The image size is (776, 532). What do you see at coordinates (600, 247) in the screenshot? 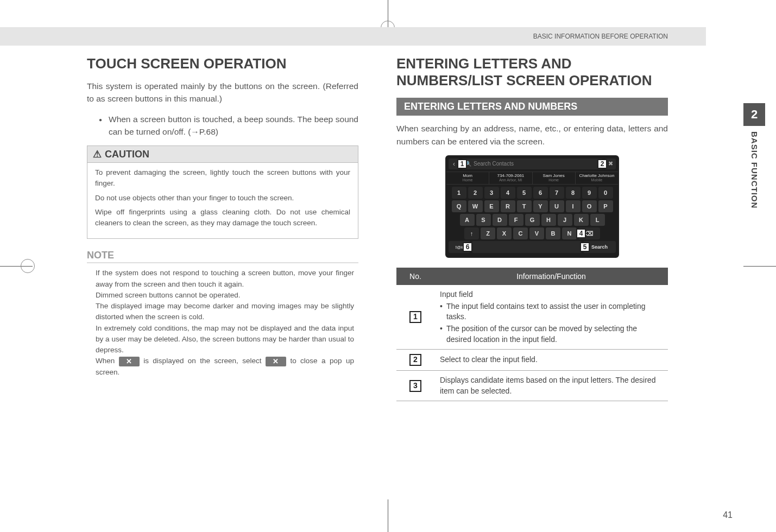
I see `text: Search` at bounding box center [600, 247].